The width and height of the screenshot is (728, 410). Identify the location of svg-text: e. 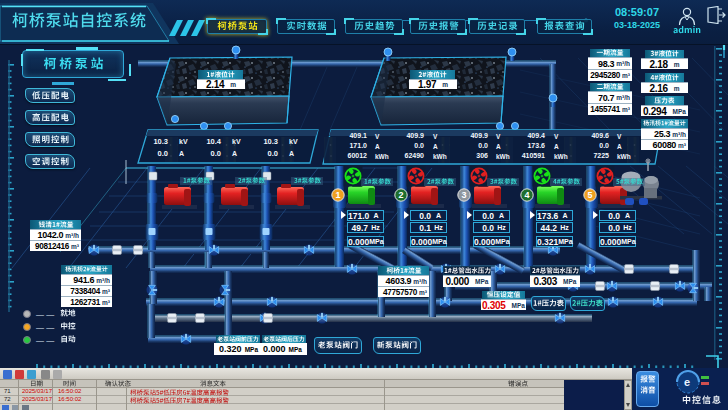
(687, 382).